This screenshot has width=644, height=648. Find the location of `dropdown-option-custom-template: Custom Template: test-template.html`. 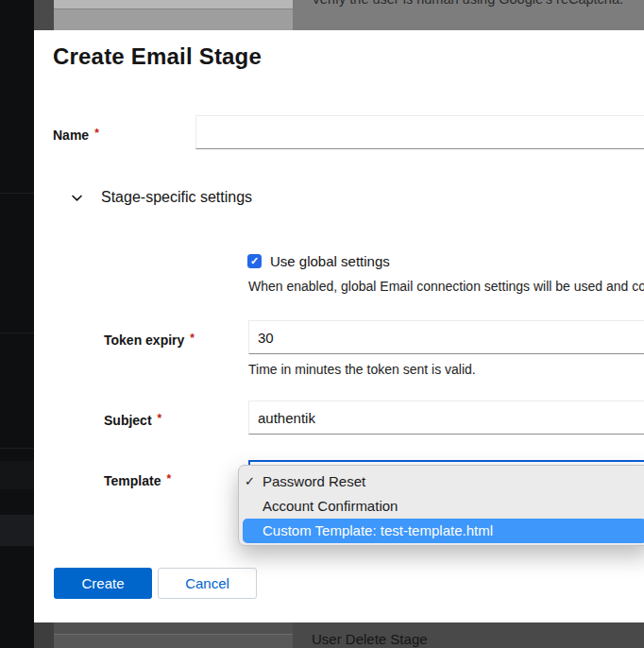

dropdown-option-custom-template: Custom Template: test-template.html is located at coordinates (444, 531).